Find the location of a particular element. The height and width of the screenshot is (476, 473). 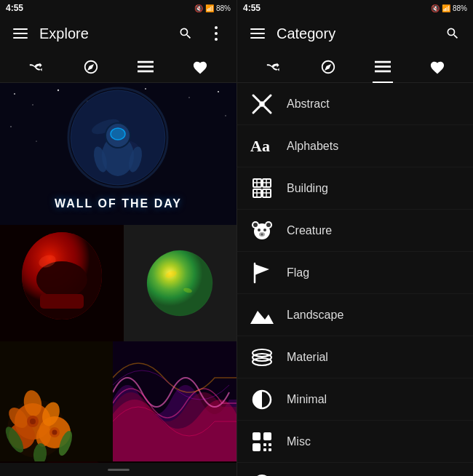

category-item-building: Building is located at coordinates (355, 189).